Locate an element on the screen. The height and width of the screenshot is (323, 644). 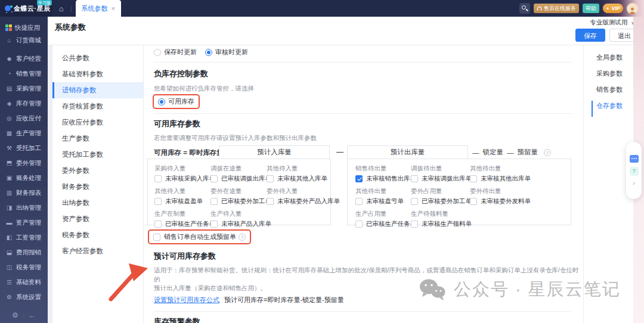
param-nav-item-finance: 财务参数 is located at coordinates (98, 187).